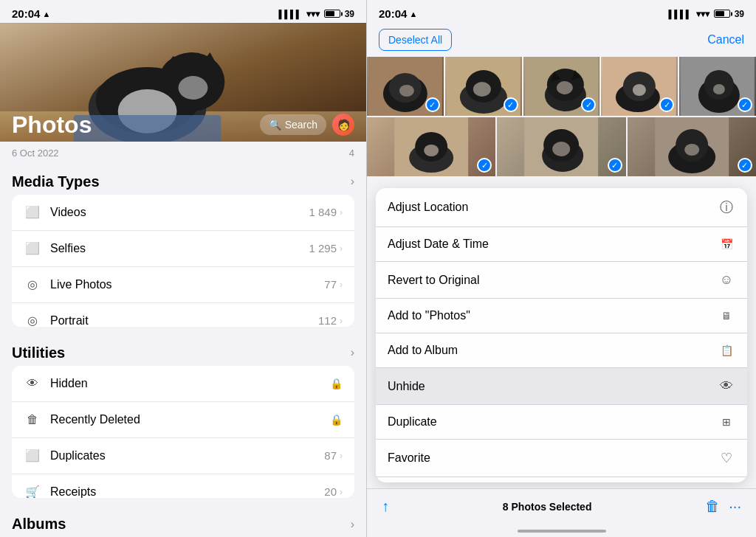 The height and width of the screenshot is (537, 756). Describe the element at coordinates (32, 249) in the screenshot. I see `selfie-icon: ⬜` at that location.